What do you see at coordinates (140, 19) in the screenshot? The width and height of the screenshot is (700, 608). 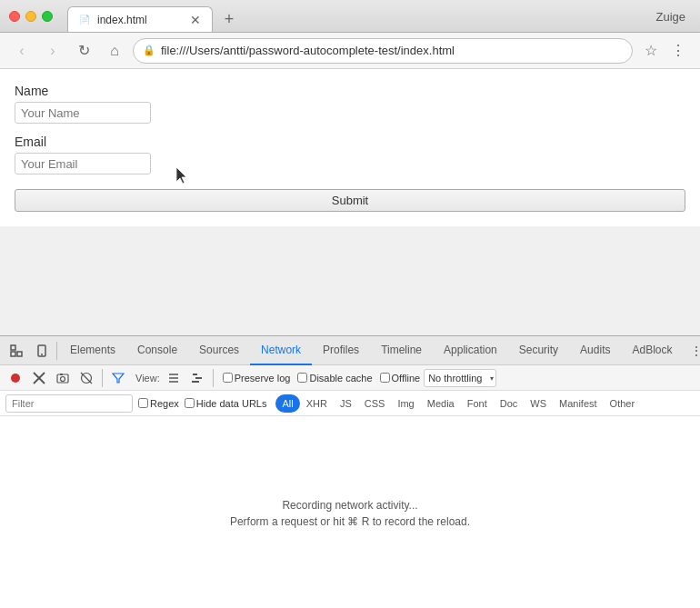 I see `browser-tab: 📄 index.html ✕` at bounding box center [140, 19].